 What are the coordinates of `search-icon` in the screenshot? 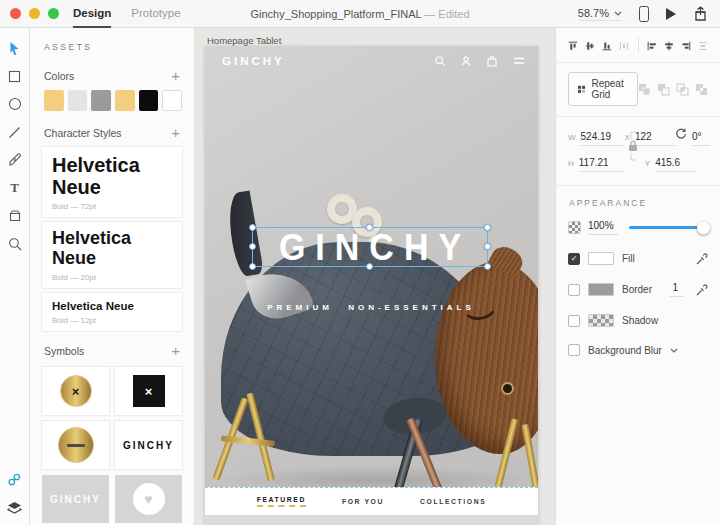 It's located at (440, 61).